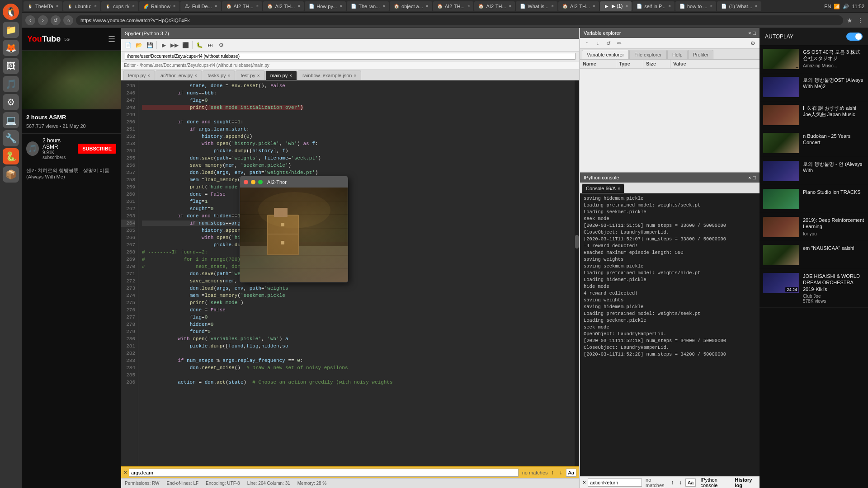 The height and width of the screenshot is (488, 868). What do you see at coordinates (677, 54) in the screenshot?
I see `var-tab-help: Help` at bounding box center [677, 54].